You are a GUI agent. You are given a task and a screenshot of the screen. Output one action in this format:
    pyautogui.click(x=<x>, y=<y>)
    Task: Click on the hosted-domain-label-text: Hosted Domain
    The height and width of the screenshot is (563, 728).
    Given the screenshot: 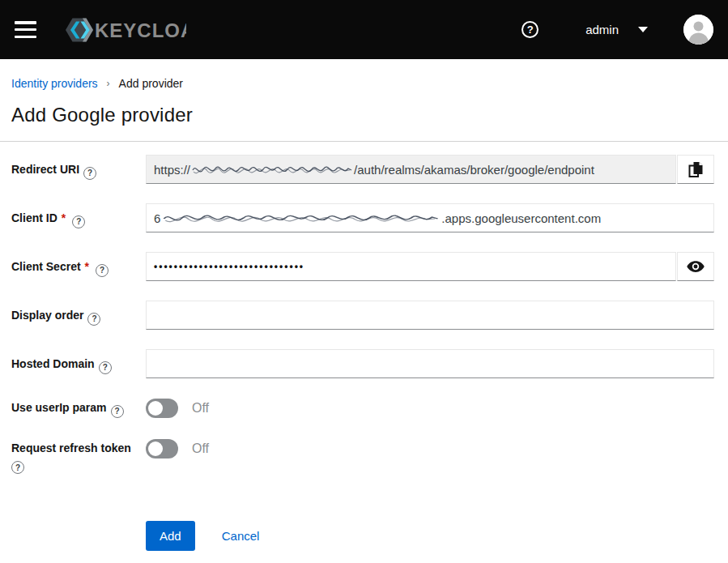 What is the action you would take?
    pyautogui.click(x=53, y=364)
    